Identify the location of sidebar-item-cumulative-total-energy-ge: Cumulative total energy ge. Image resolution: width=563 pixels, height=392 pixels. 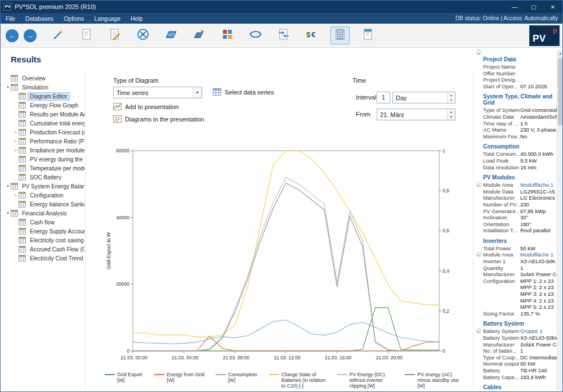
(45, 123).